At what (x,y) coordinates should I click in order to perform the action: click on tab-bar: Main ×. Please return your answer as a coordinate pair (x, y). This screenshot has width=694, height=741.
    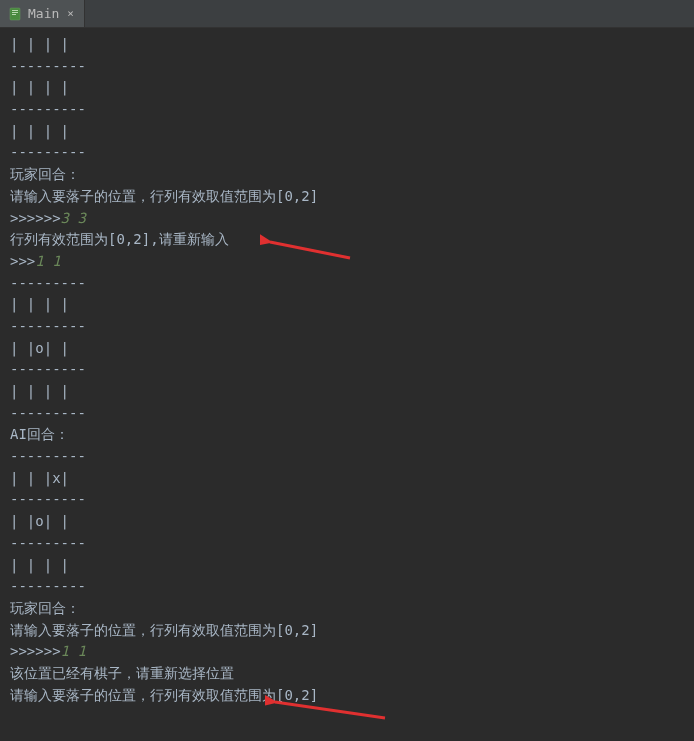
    Looking at the image, I should click on (347, 14).